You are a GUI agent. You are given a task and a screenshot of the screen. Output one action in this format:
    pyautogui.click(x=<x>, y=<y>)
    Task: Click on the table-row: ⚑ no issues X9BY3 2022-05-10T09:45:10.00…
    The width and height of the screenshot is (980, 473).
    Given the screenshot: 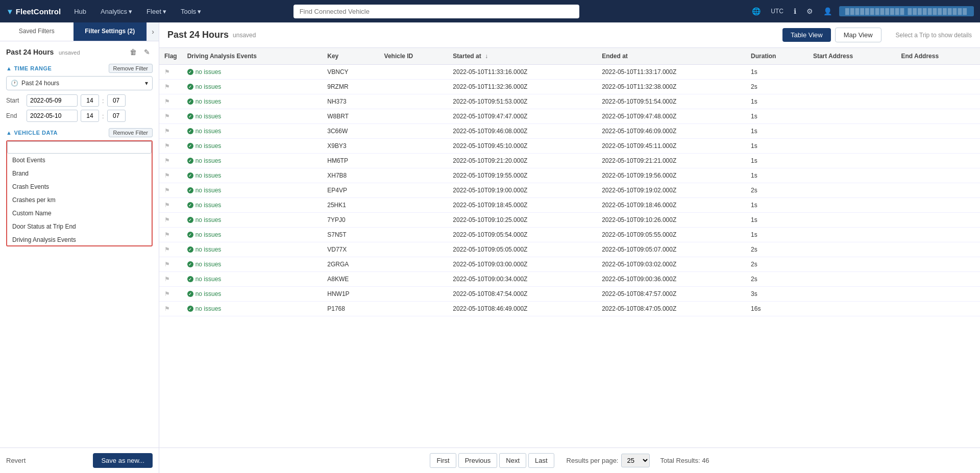 What is the action you would take?
    pyautogui.click(x=570, y=146)
    